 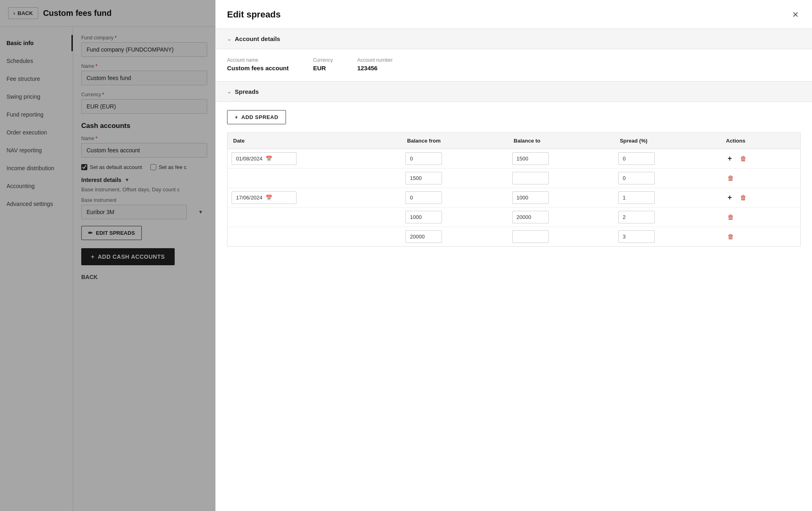 What do you see at coordinates (249, 197) in the screenshot?
I see `date-value: 17/06/2024` at bounding box center [249, 197].